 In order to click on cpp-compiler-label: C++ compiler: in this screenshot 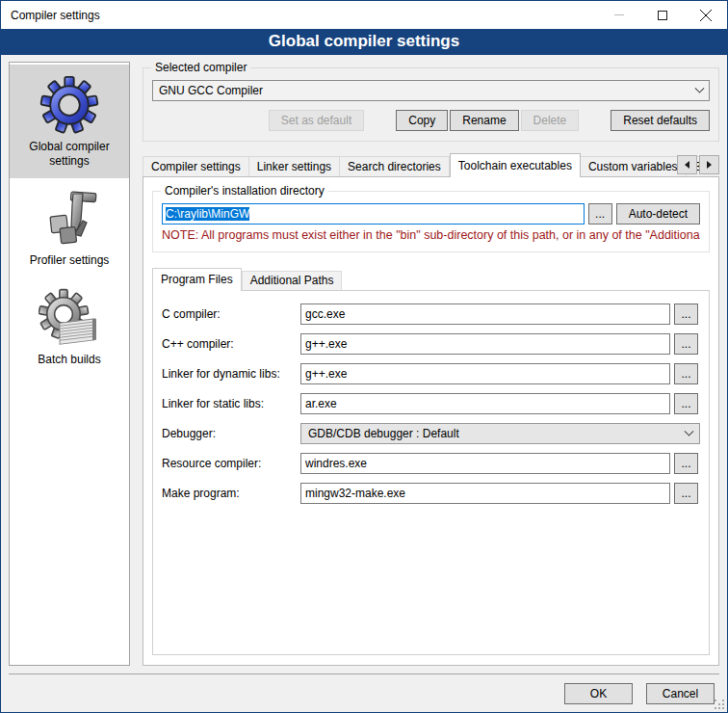, I will do `click(229, 344)`.